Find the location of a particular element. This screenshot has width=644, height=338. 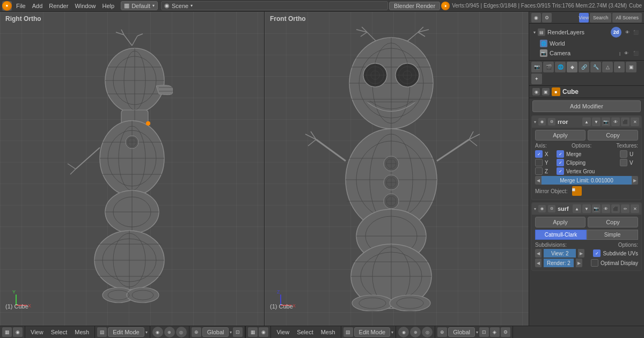

subdiv-copy-btn: Copy is located at coordinates (613, 222).